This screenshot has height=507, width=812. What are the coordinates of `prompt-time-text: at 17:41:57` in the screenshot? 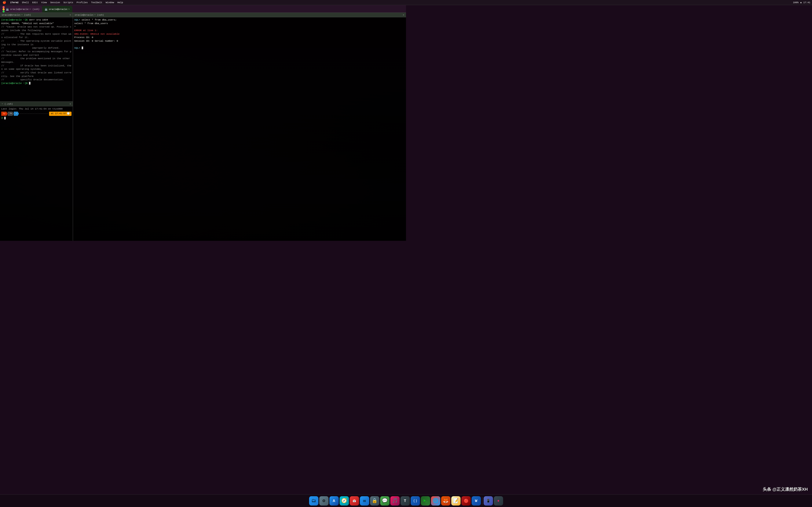 It's located at (58, 114).